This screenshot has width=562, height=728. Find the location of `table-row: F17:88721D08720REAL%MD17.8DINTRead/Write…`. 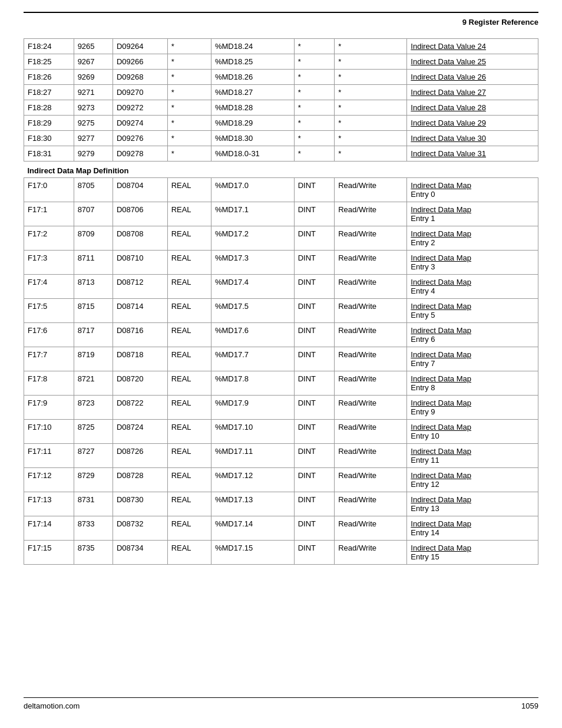

table-row: F17:88721D08720REAL%MD17.8DINTRead/Write… is located at coordinates (282, 383).